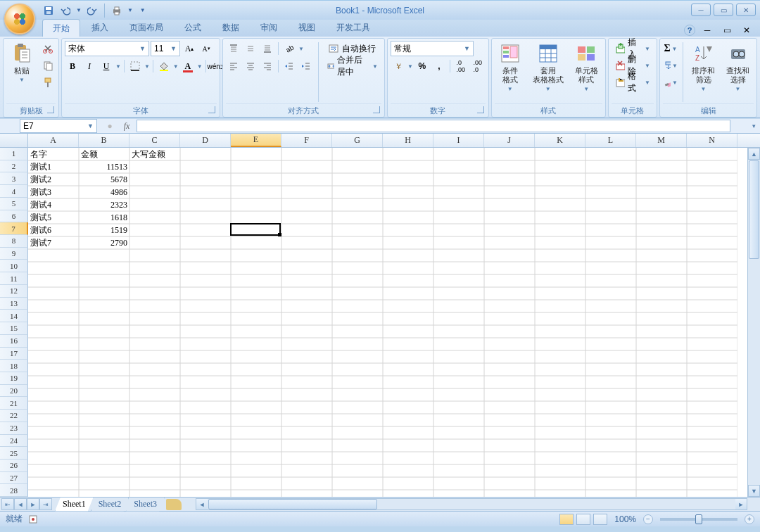 The width and height of the screenshot is (760, 532). I want to click on align-right-icon, so click(267, 66).